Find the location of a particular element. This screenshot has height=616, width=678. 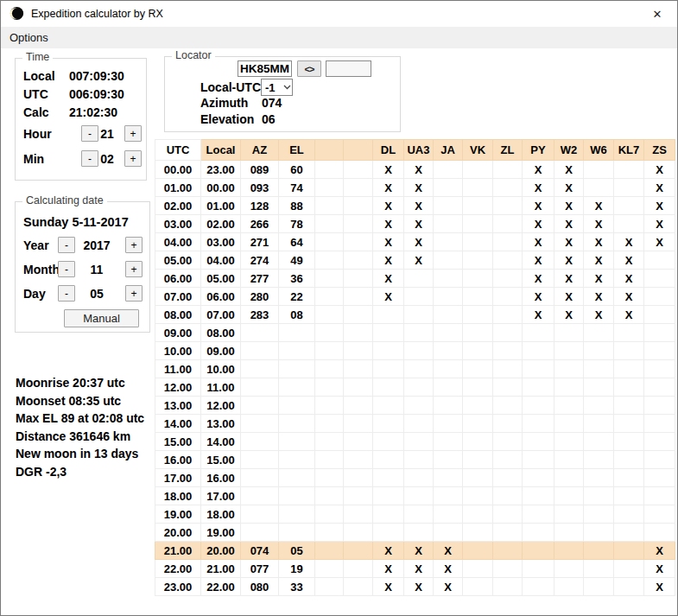

table-cell: 19.00 is located at coordinates (178, 515).